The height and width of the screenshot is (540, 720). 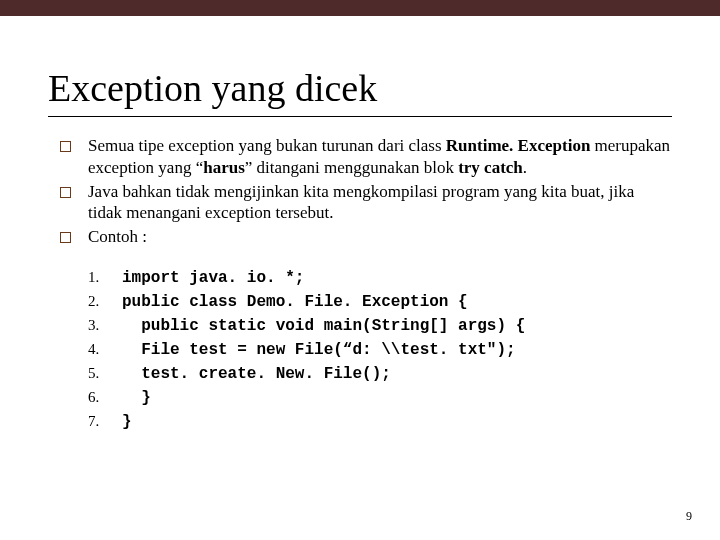 What do you see at coordinates (360, 88) in the screenshot?
I see `slide-title: Exception yang dicek` at bounding box center [360, 88].